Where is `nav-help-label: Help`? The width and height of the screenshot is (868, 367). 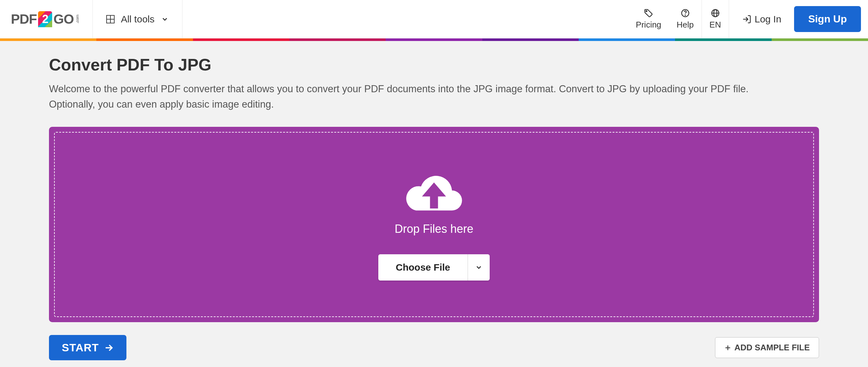
nav-help-label: Help is located at coordinates (685, 25).